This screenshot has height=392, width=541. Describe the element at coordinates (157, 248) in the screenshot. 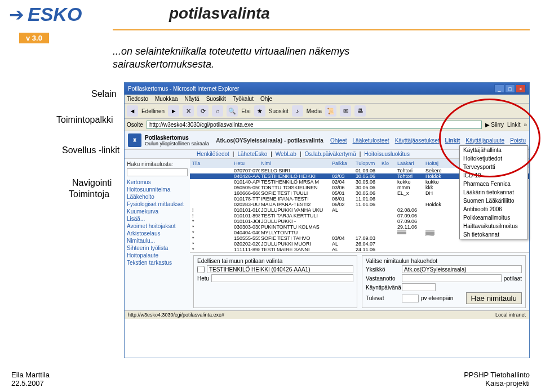

I see `sidebar-item: Sihteerin työlista` at that location.